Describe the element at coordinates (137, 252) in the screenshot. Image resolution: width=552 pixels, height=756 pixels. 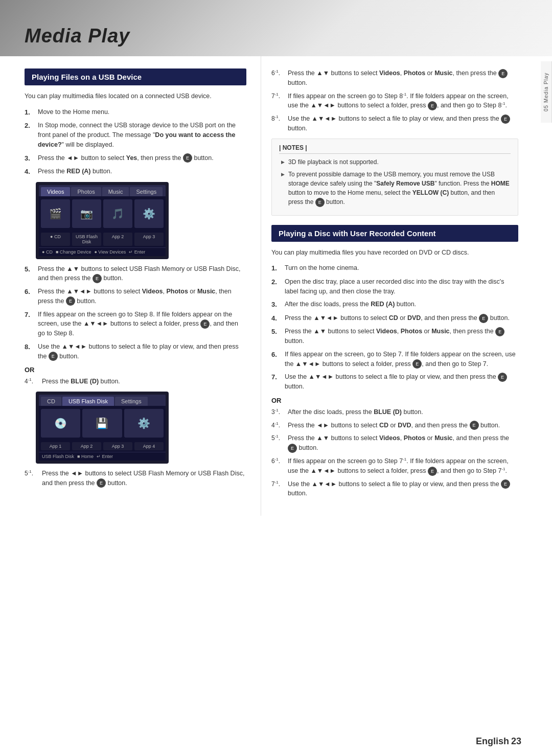
I see `mockup1-footer-enter: ↵ Enter` at that location.